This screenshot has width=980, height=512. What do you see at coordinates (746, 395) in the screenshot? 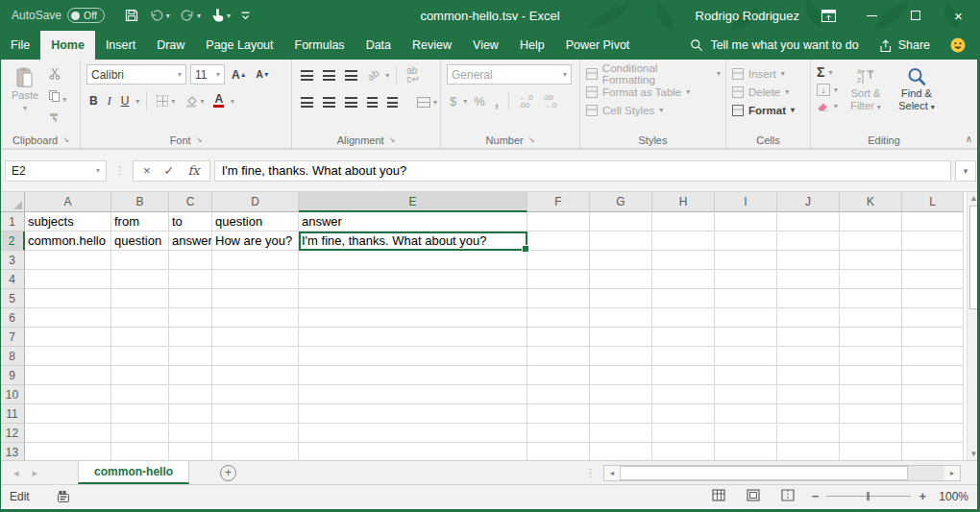
I see `cell-I10` at bounding box center [746, 395].